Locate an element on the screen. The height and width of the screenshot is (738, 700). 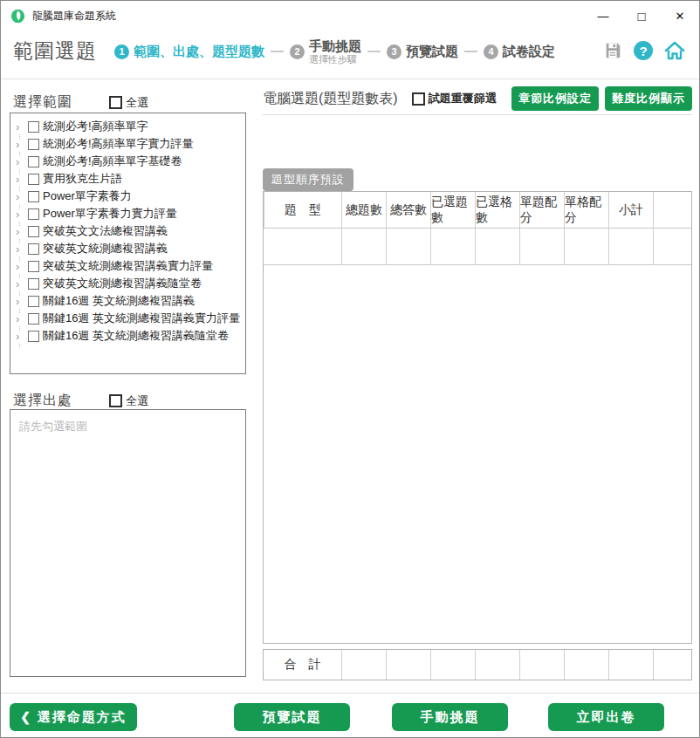
duplicate-filter-toggle: 試題重覆篩選 is located at coordinates (454, 99).